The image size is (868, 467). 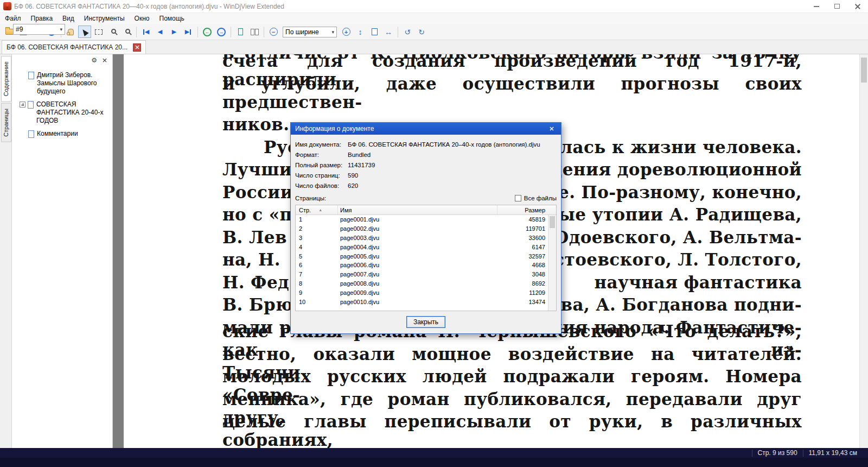 What do you see at coordinates (7, 79) in the screenshot?
I see `sidebar-tab-contents: Содержание` at bounding box center [7, 79].